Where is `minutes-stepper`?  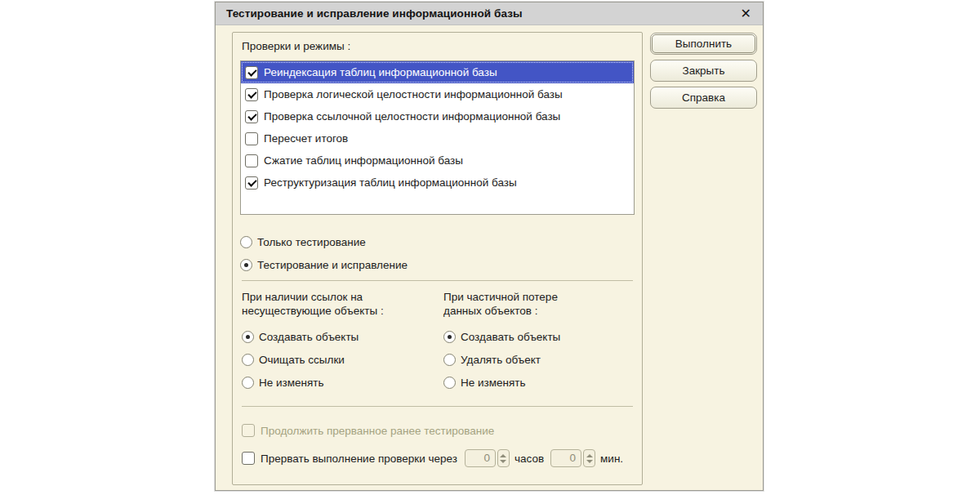
minutes-stepper is located at coordinates (590, 458).